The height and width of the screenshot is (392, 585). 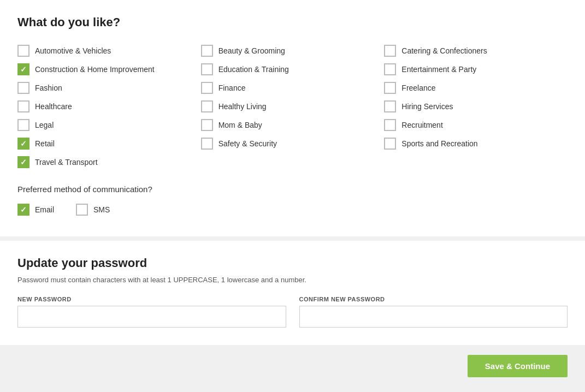 I want to click on comm-label: Email, so click(x=45, y=210).